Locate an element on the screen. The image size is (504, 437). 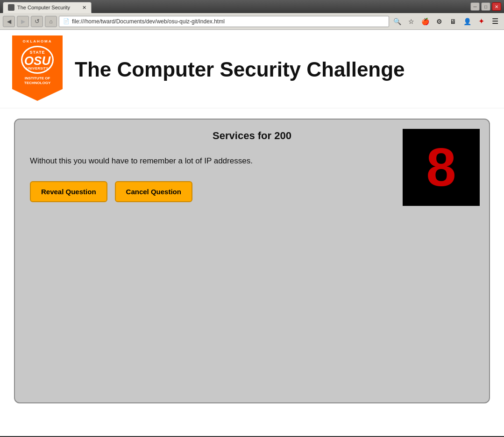
title-bar: The Computer Security ✕ ─ □ ✕ is located at coordinates (252, 7).